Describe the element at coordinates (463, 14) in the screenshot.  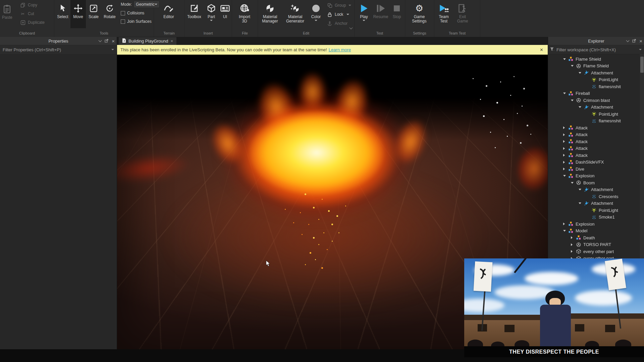
I see `exit-game-button: Exit Game` at that location.